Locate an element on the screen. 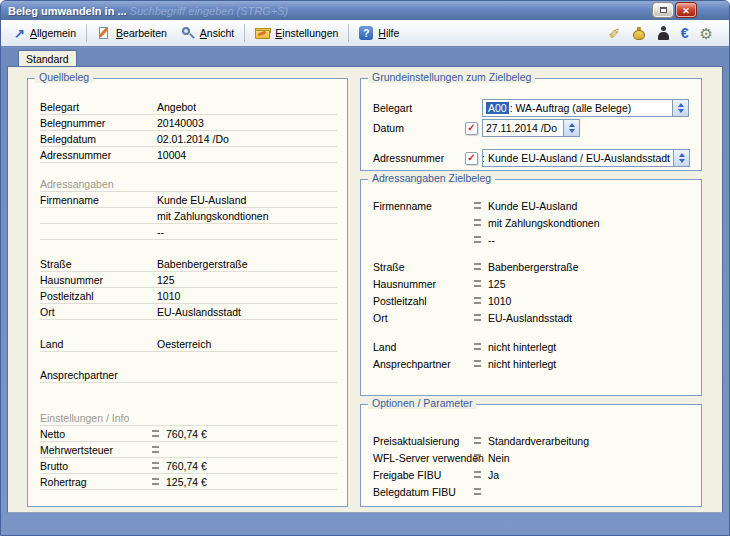 This screenshot has height=536, width=730. gear-icon is located at coordinates (706, 34).